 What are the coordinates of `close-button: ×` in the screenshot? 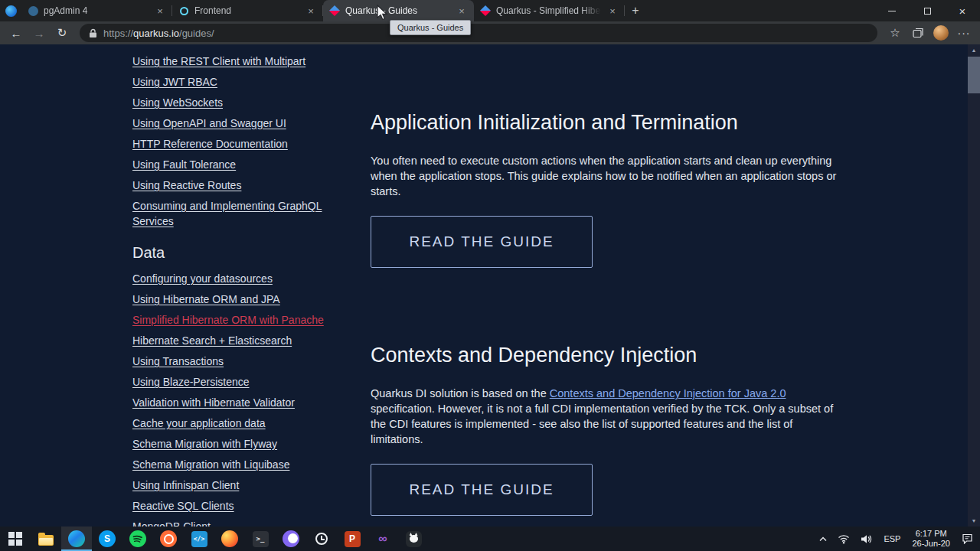 It's located at (962, 11).